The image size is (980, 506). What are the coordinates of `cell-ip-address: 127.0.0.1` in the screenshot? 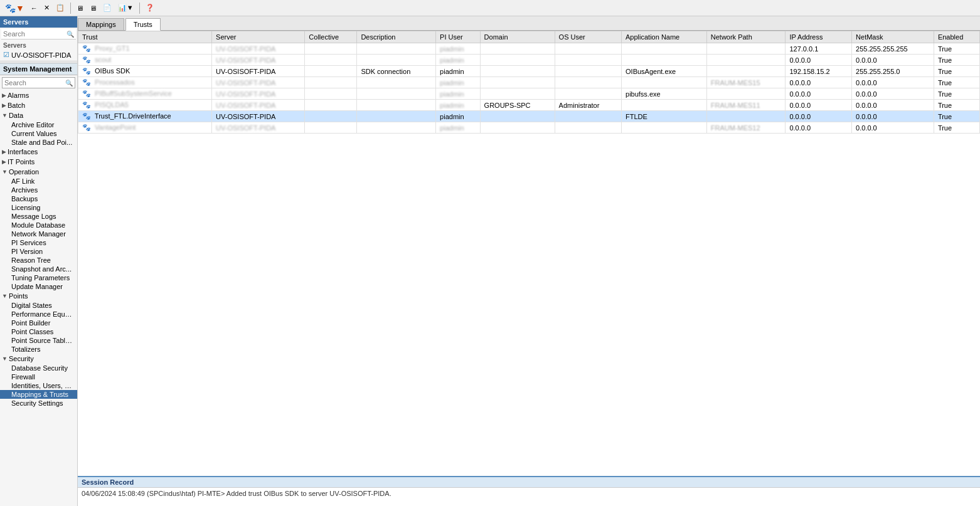 It's located at (819, 49).